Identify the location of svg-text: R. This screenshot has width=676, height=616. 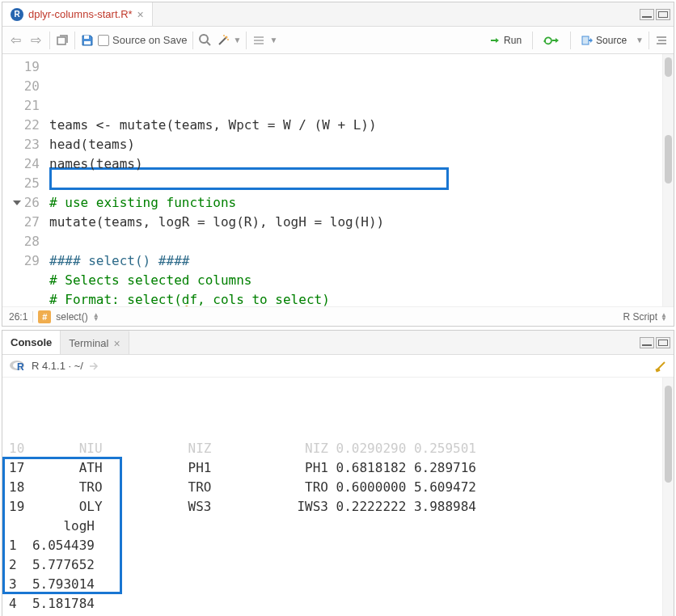
(21, 367).